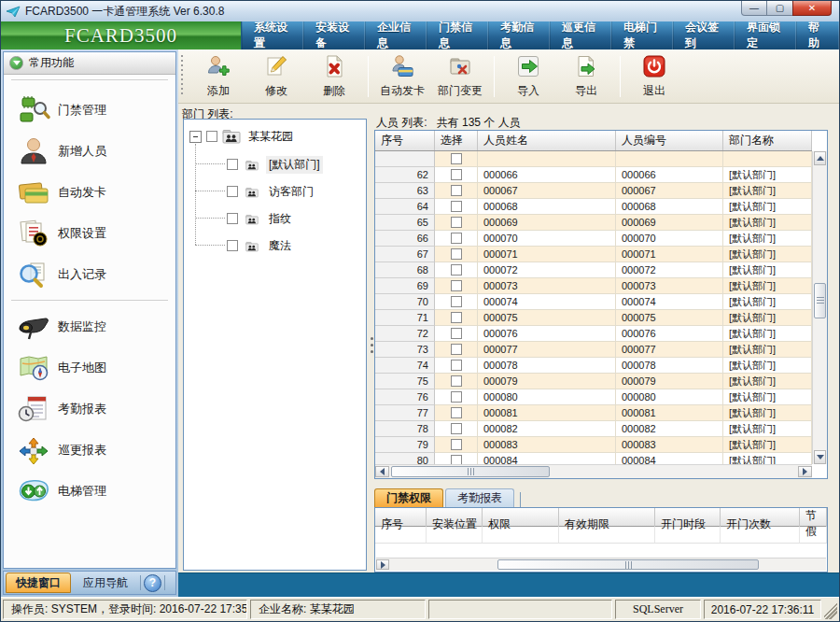  I want to click on scroll-down-icon, so click(819, 458).